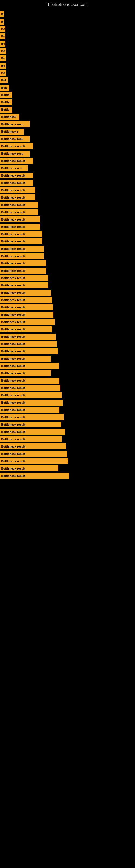  Describe the element at coordinates (4, 80) in the screenshot. I see `bar-label: Bot` at that location.